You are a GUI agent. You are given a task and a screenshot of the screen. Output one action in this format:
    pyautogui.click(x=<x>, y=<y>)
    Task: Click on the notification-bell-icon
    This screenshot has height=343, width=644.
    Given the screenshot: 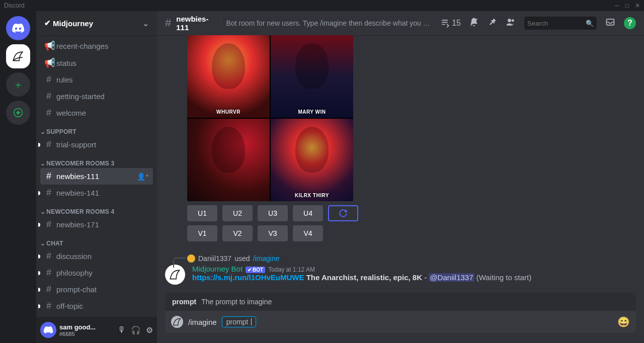 What is the action you would take?
    pyautogui.click(x=474, y=23)
    